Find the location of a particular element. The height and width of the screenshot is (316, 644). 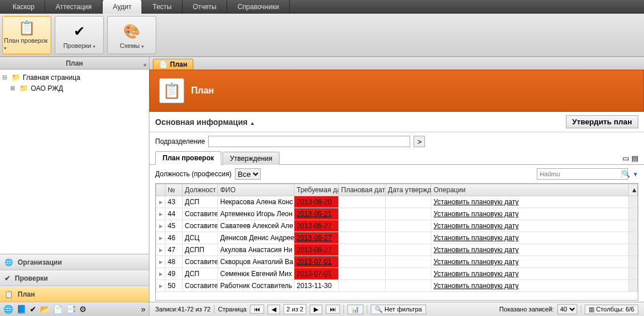

toolbar-icon: 📘 is located at coordinates (22, 309).